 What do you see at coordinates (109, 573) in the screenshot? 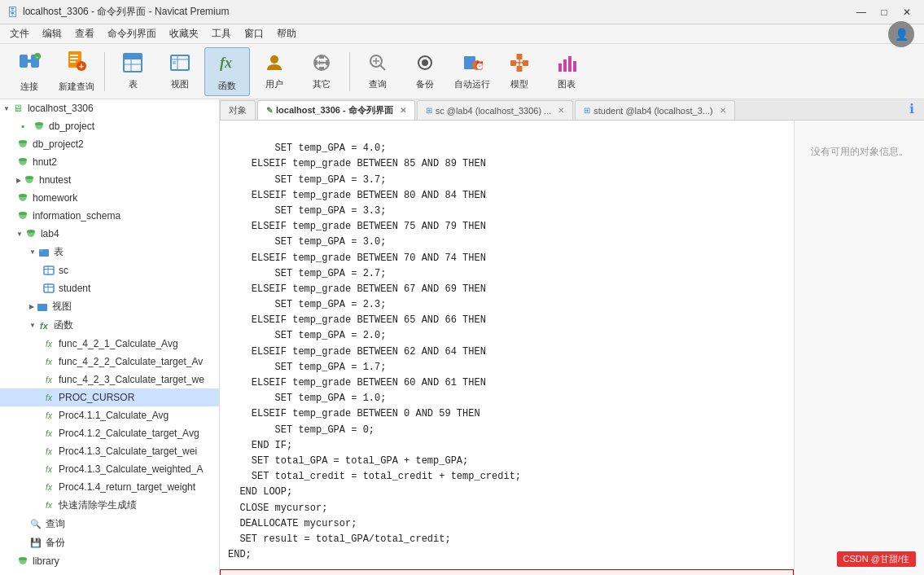
I see `sidebar-item-mysql: mysql` at bounding box center [109, 573].